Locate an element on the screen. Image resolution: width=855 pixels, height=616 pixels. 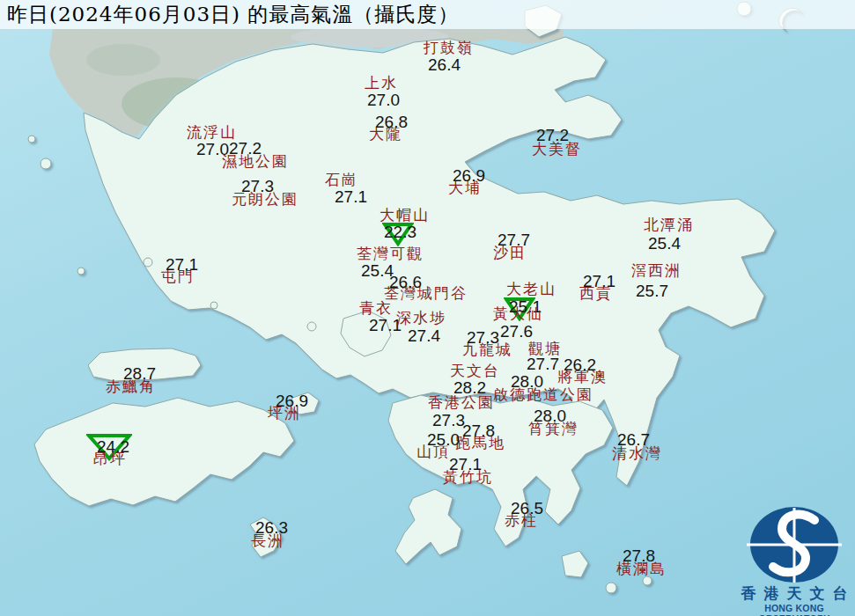
station-name: 啟德跑道公園 is located at coordinates (543, 394).